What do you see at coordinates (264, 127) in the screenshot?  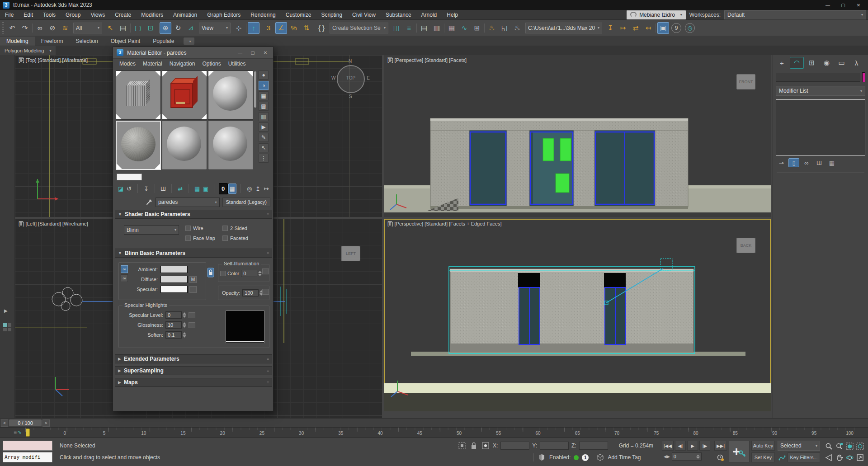 I see `make-preview-icon: ▶` at bounding box center [264, 127].